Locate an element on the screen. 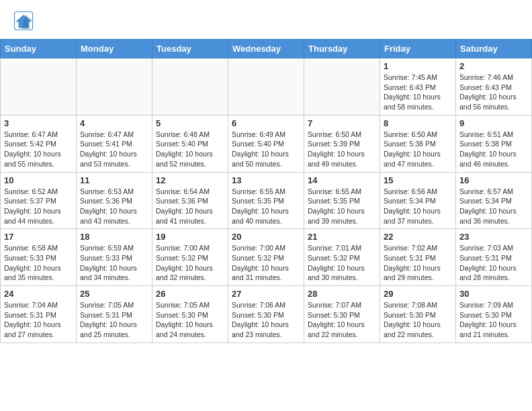 The image size is (532, 411). day-info: Sunrise: 7:04 AM Sunset: 5:31 PM Dayligh… is located at coordinates (38, 320).